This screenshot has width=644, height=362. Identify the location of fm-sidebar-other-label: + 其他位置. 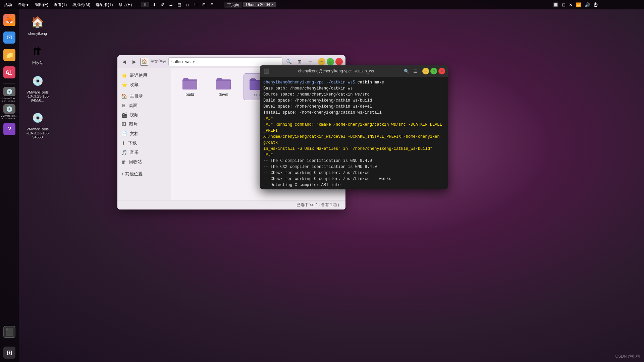
(132, 174).